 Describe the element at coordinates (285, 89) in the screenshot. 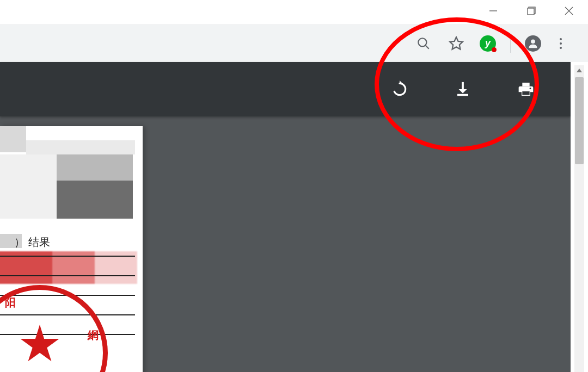

I see `pdf-toolbar` at that location.